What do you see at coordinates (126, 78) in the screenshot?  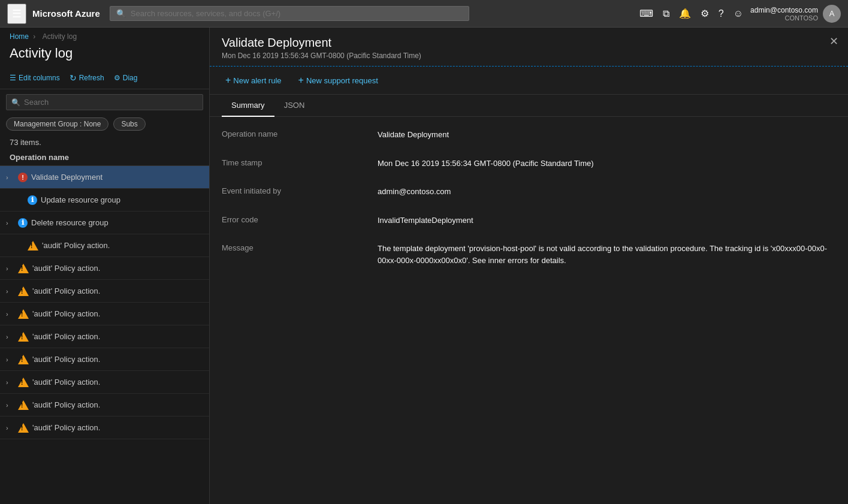 I see `diagnostics-button: ⚙ Diag` at bounding box center [126, 78].